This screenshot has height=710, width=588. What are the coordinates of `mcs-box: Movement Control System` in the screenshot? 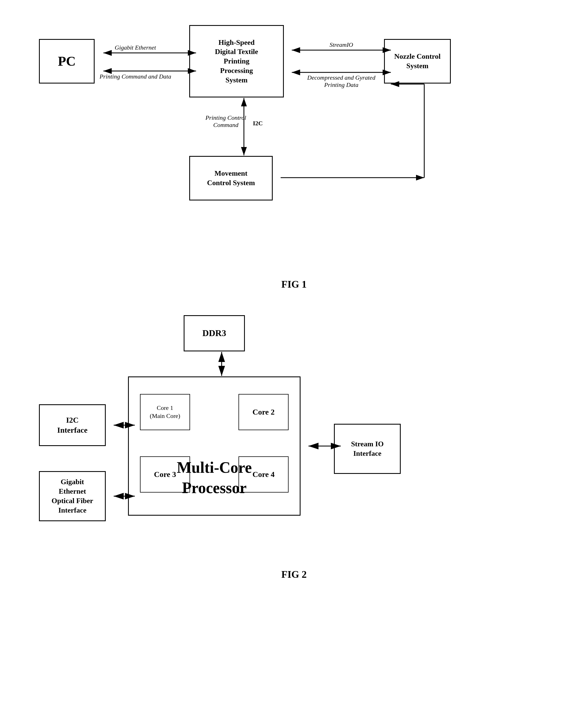 It's located at (231, 178).